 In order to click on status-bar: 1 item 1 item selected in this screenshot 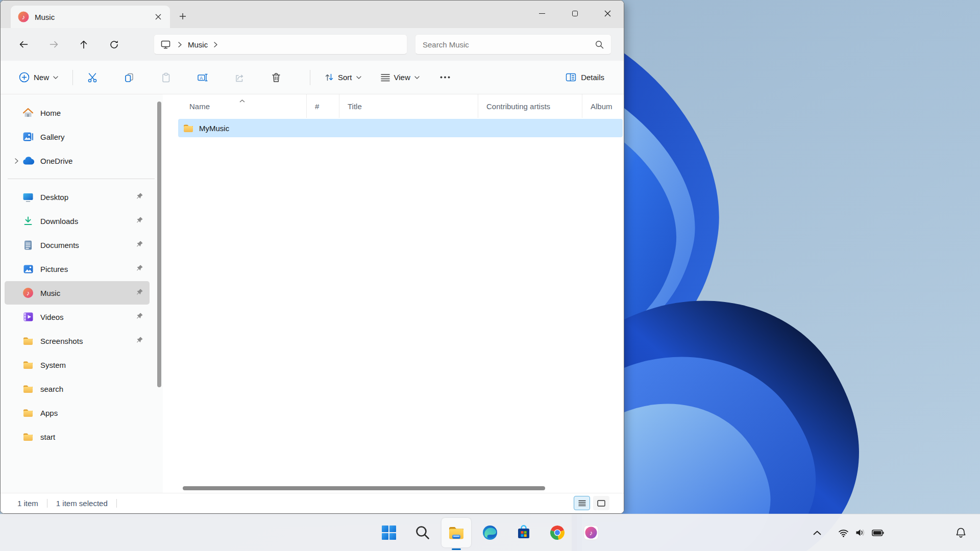, I will do `click(312, 503)`.